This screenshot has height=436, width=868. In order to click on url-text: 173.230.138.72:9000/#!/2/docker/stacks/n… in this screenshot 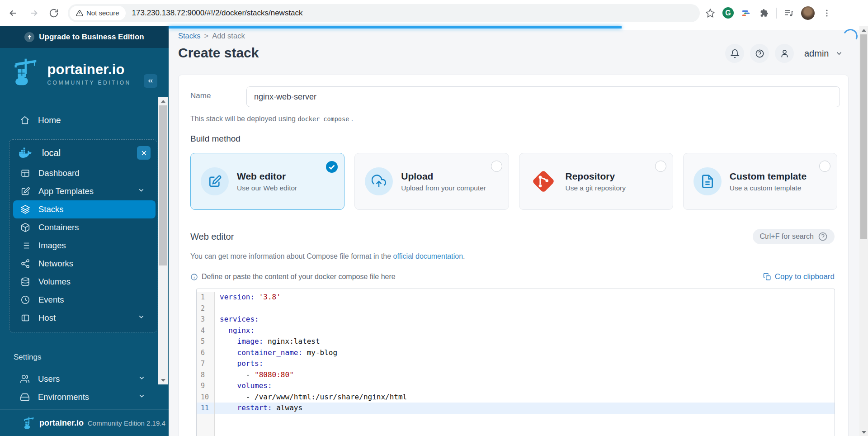, I will do `click(217, 13)`.